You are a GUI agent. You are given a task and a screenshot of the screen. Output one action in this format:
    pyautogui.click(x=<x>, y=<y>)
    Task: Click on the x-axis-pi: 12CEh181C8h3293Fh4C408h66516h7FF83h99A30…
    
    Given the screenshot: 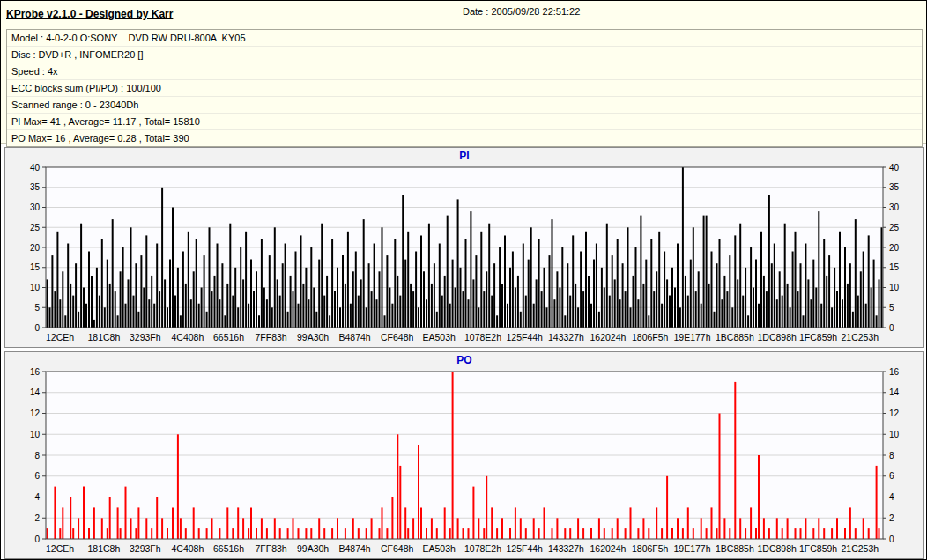 What is the action you would take?
    pyautogui.click(x=462, y=337)
    